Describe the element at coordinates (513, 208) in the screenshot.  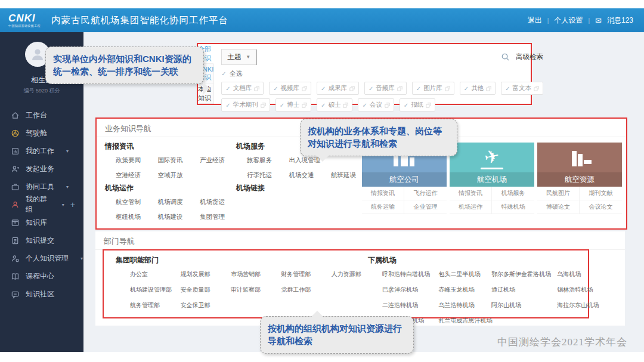
I see `card-link: 特殊机场` at that location.